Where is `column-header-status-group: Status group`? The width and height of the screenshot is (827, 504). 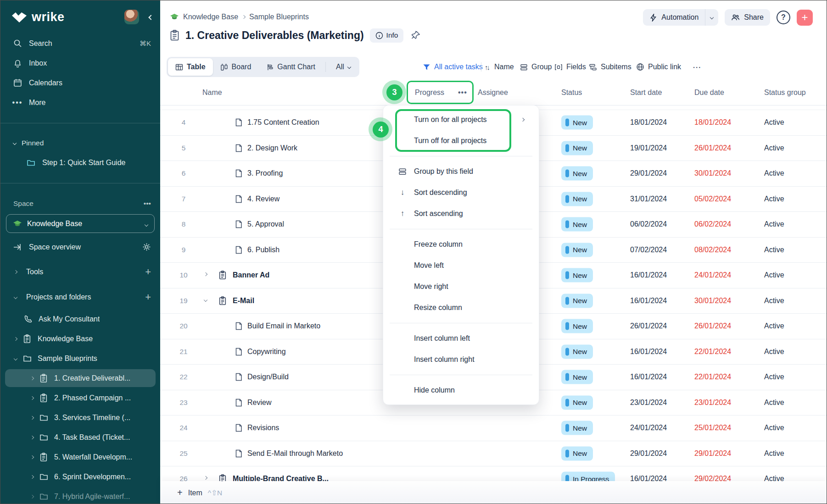 column-header-status-group: Status group is located at coordinates (785, 93).